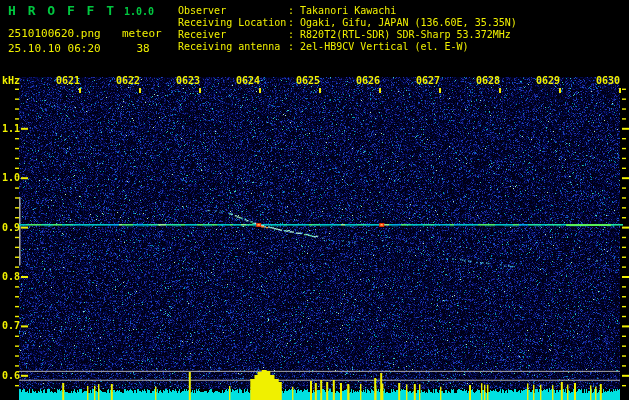  I want to click on mode-label: meteor, so click(142, 34).